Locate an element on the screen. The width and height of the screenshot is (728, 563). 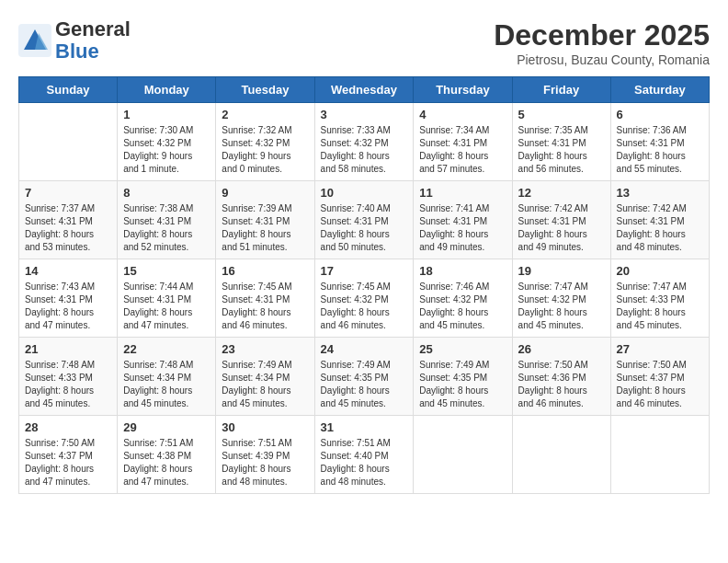
week-row-3: 14Sunrise: 7:43 AM Sunset: 4:31 PM Dayli… is located at coordinates (364, 298).